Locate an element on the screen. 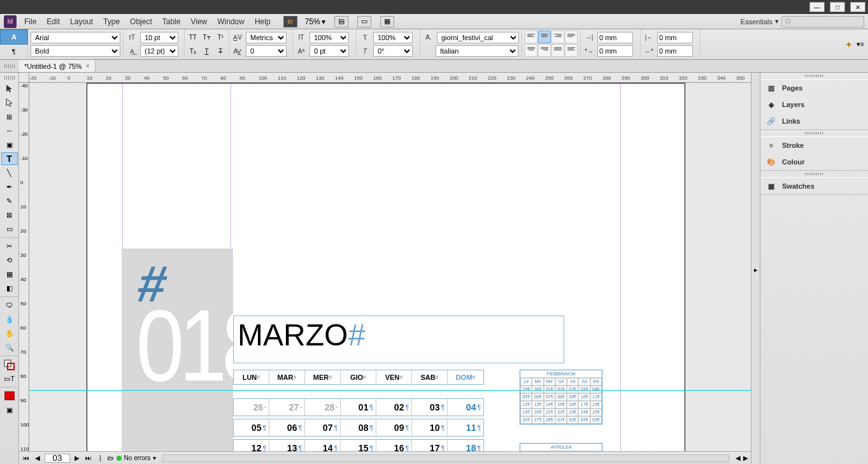 This screenshot has height=464, width=868. skew-select: 0° is located at coordinates (393, 51).